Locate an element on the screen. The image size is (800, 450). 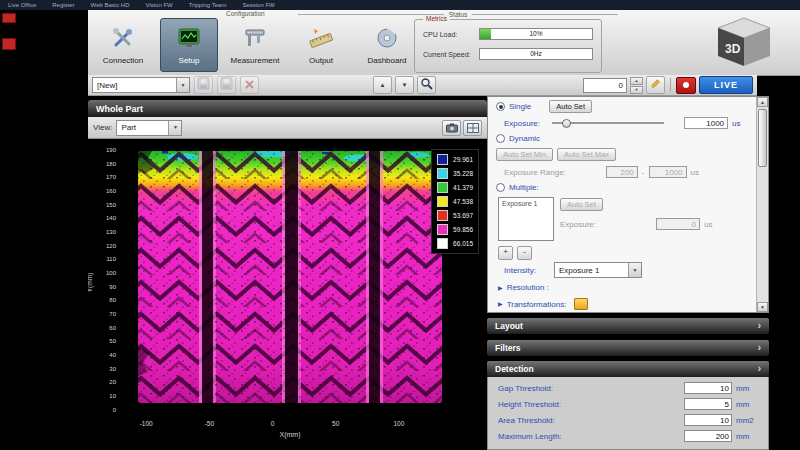
tab-setup: Setup is located at coordinates (189, 45).